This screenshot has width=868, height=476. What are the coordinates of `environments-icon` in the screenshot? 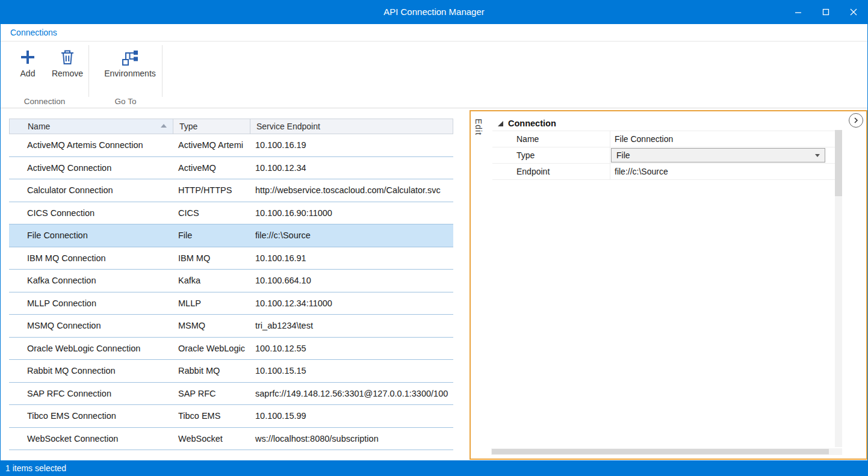 It's located at (130, 57).